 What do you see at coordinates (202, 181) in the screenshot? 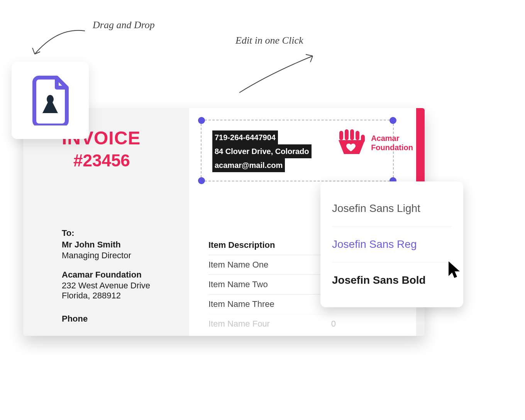
I see `resize-handle-bl` at bounding box center [202, 181].